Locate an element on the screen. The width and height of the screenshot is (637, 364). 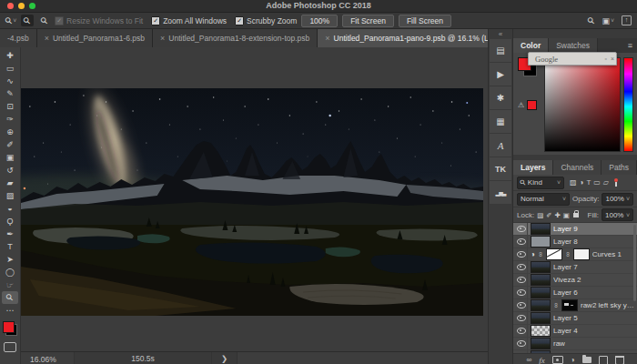
adjustments-panel-icon: ✱ is located at coordinates (500, 98).